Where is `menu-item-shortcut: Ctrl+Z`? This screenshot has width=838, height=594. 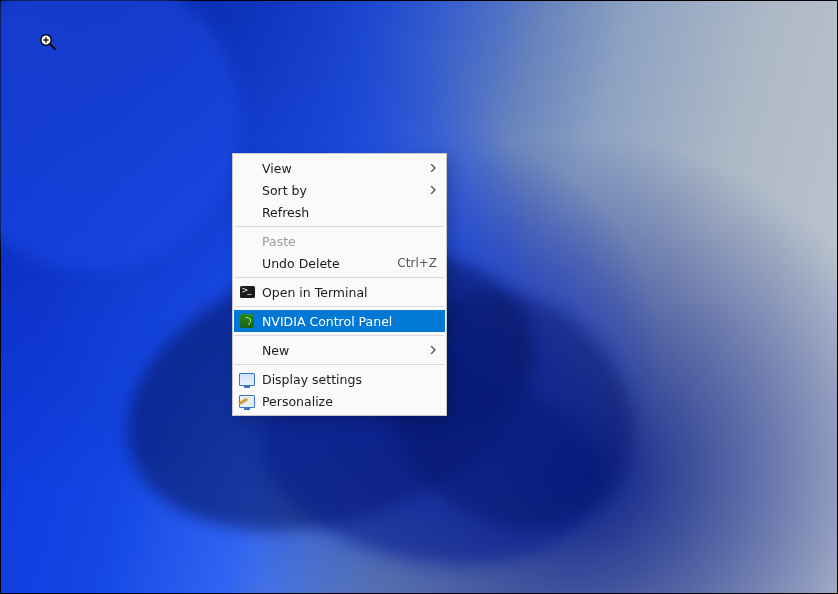
menu-item-shortcut: Ctrl+Z is located at coordinates (417, 263).